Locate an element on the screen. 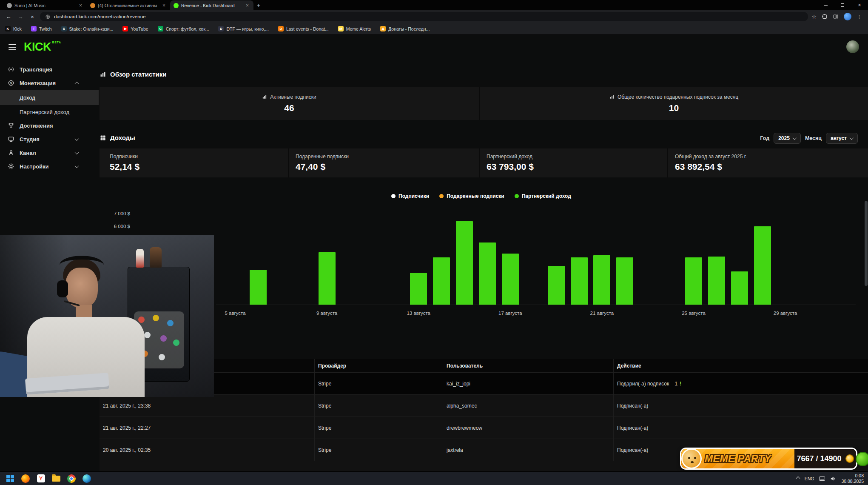 Image resolution: width=868 pixels, height=485 pixels. windows-taskbar: Y ENG 0:08 30.08.2025 is located at coordinates (434, 478).